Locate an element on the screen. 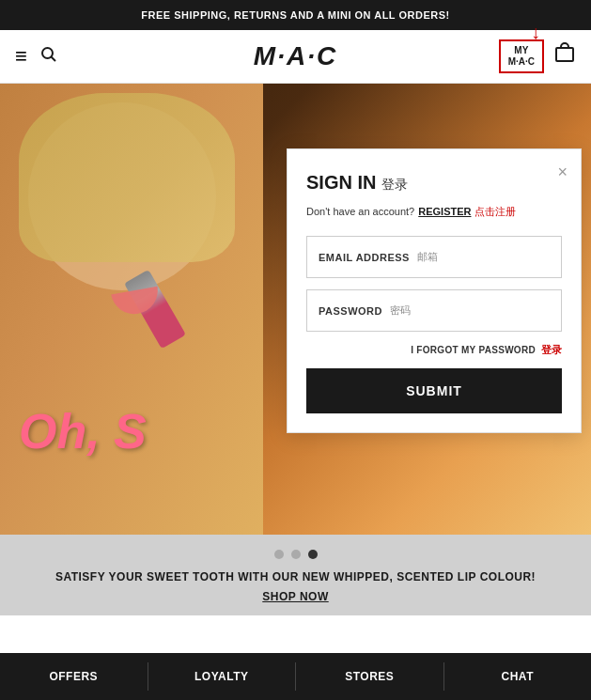  register-link: REGISTER is located at coordinates (444, 211).